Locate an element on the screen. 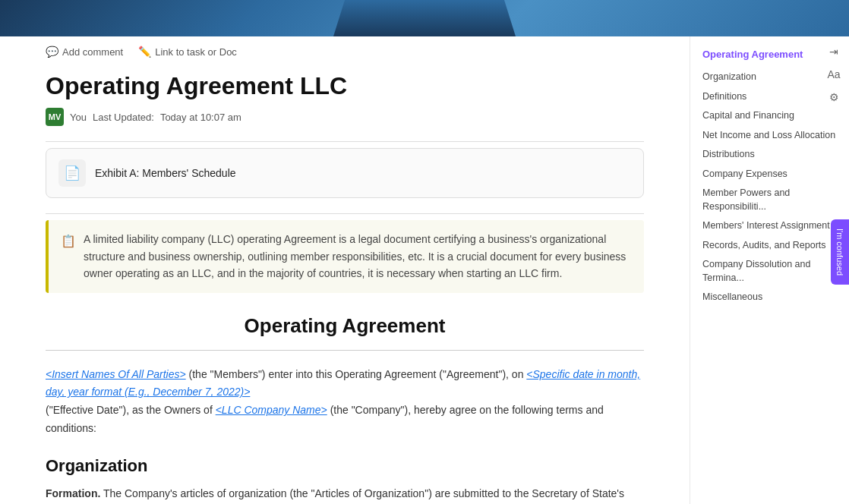 This screenshot has width=849, height=504. placeholder-parties: <Insert Names Of All Parties> is located at coordinates (115, 374).